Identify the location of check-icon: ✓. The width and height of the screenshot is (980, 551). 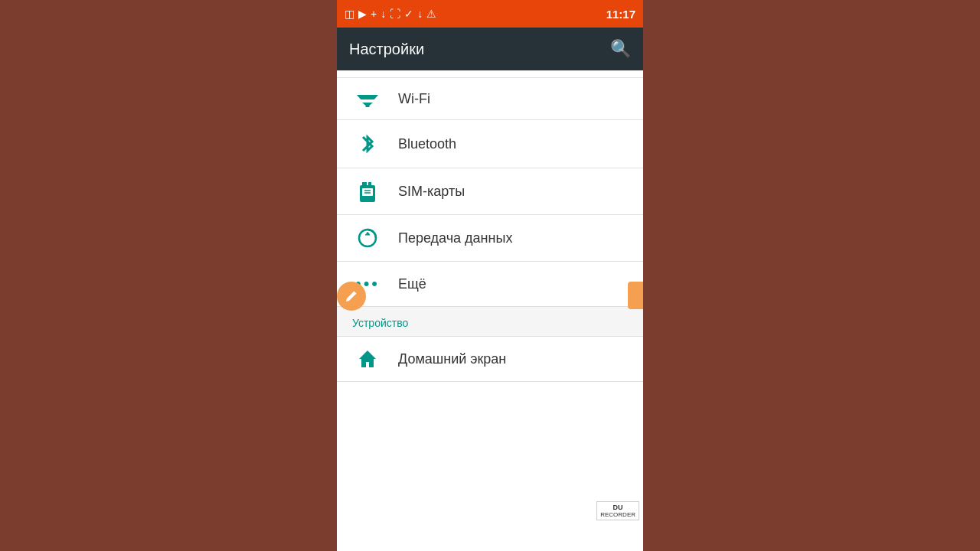
(409, 14).